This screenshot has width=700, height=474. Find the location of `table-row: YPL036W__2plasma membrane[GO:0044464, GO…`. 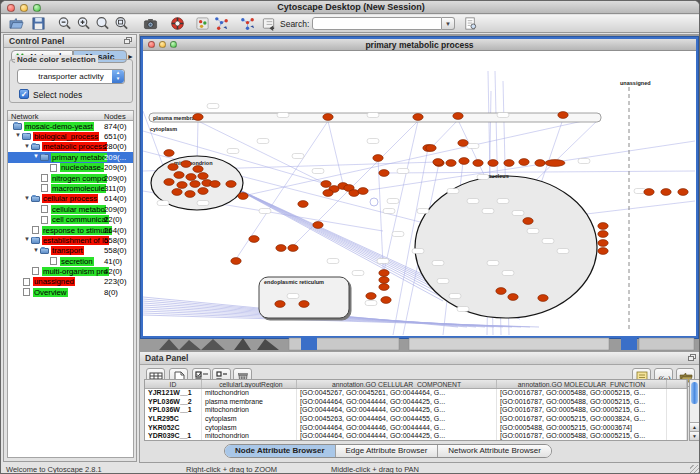

table-row: YPL036W__2plasma membrane[GO:0044464, GO… is located at coordinates (416, 402).